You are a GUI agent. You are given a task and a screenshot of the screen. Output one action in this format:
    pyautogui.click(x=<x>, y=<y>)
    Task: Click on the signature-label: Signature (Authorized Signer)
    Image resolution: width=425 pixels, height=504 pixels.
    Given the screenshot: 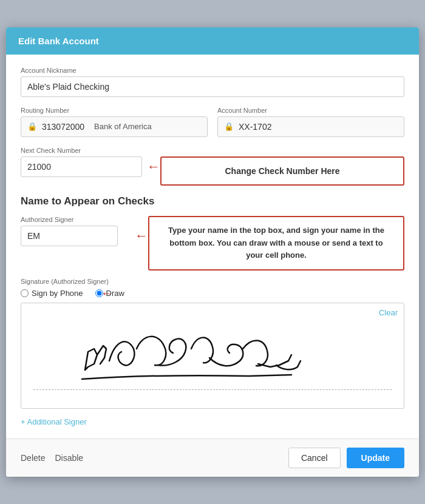 What is the action you would take?
    pyautogui.click(x=212, y=281)
    